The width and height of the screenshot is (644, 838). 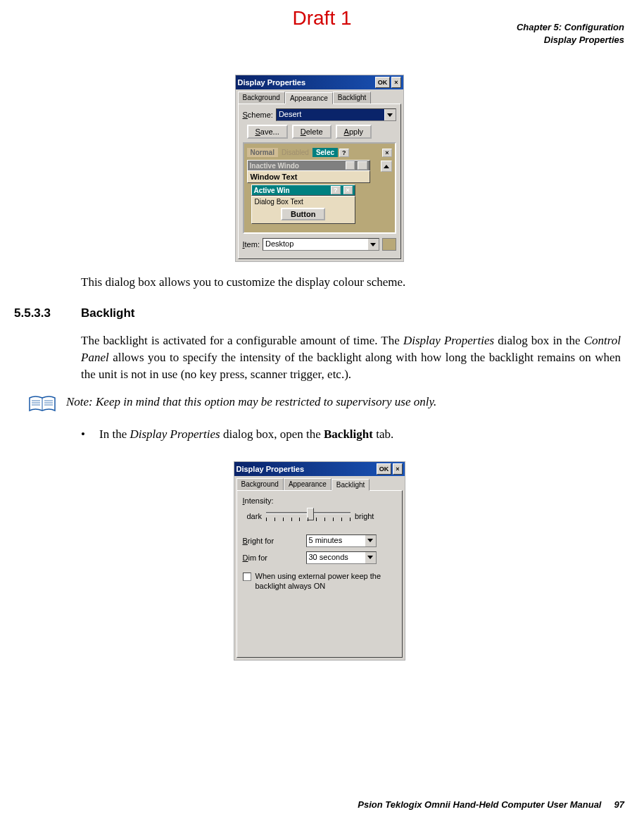 What do you see at coordinates (341, 541) in the screenshot?
I see `bright-for-dropdown: 5 minutes` at bounding box center [341, 541].